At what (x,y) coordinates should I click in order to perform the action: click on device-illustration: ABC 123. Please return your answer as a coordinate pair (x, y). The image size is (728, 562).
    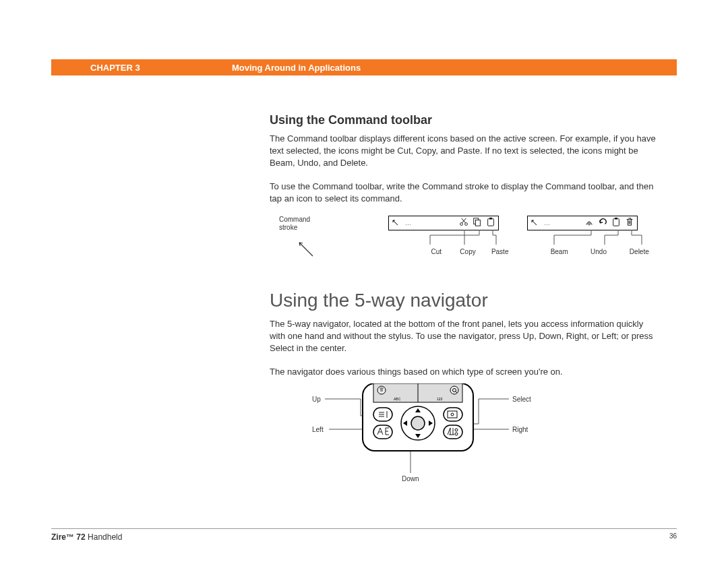
    Looking at the image, I should click on (418, 424).